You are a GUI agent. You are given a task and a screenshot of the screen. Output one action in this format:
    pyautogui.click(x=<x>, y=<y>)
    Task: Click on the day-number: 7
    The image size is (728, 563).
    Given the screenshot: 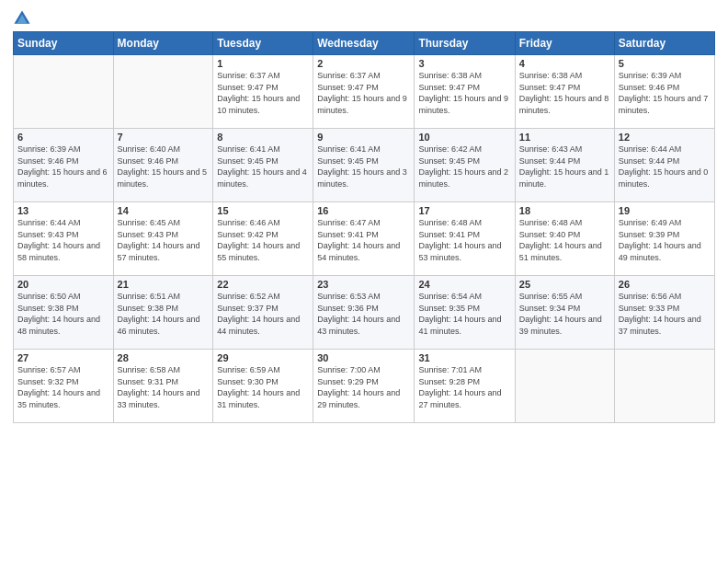 What is the action you would take?
    pyautogui.click(x=164, y=137)
    